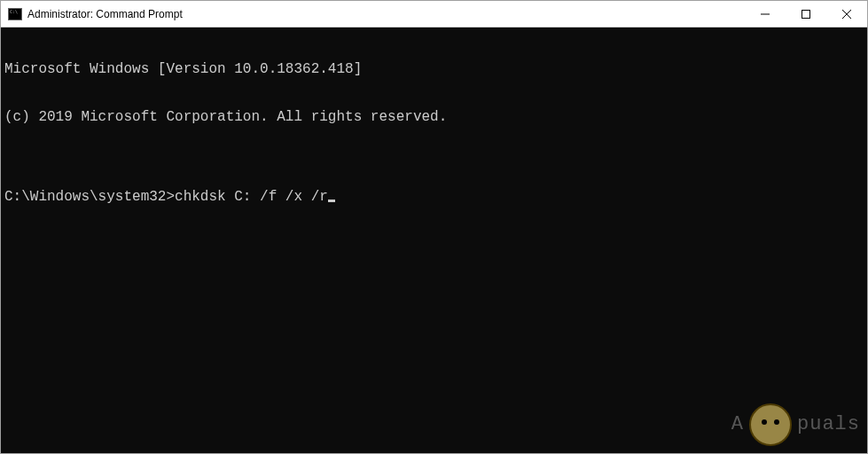  I want to click on maximize-button, so click(806, 14).